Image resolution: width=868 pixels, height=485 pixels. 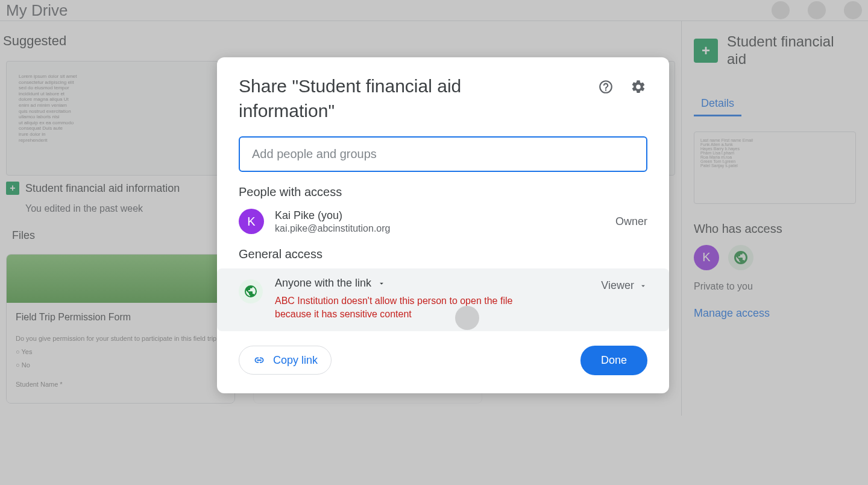 I want to click on dialog-title: Share "Student financial aid information…, so click(x=389, y=99).